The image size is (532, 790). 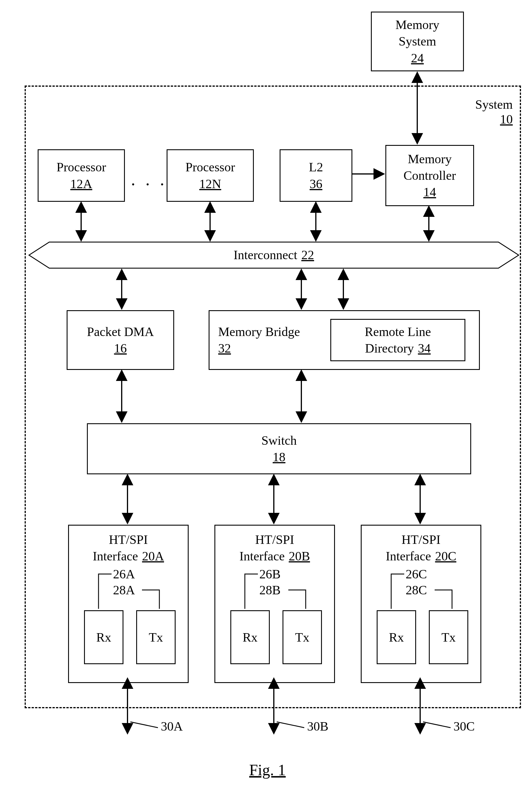 What do you see at coordinates (318, 727) in the screenshot?
I see `port-ref-b: 30B` at bounding box center [318, 727].